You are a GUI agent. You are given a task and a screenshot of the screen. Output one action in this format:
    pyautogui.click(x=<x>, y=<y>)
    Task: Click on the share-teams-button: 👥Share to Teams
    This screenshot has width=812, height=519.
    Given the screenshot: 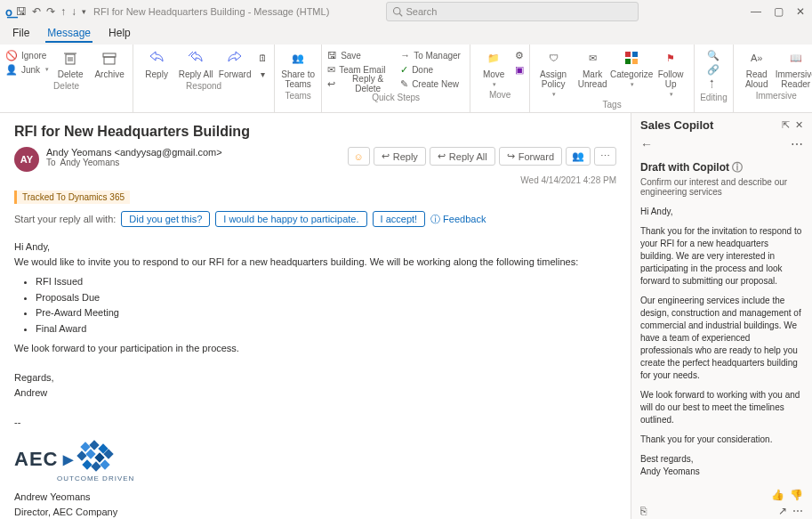 What is the action you would take?
    pyautogui.click(x=298, y=69)
    